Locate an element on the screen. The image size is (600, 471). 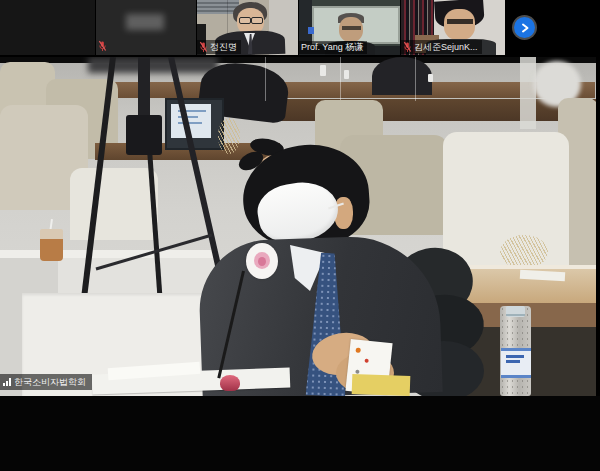
participant-name-badge: 김세준SejunK... is located at coordinates (442, 47).